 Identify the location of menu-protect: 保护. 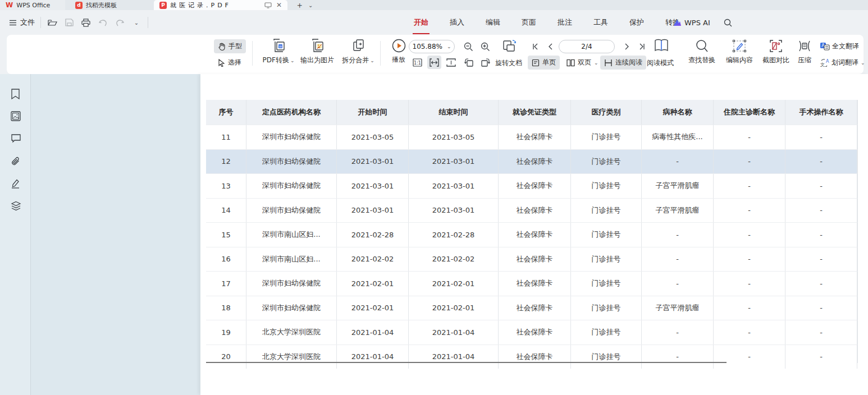
(637, 22).